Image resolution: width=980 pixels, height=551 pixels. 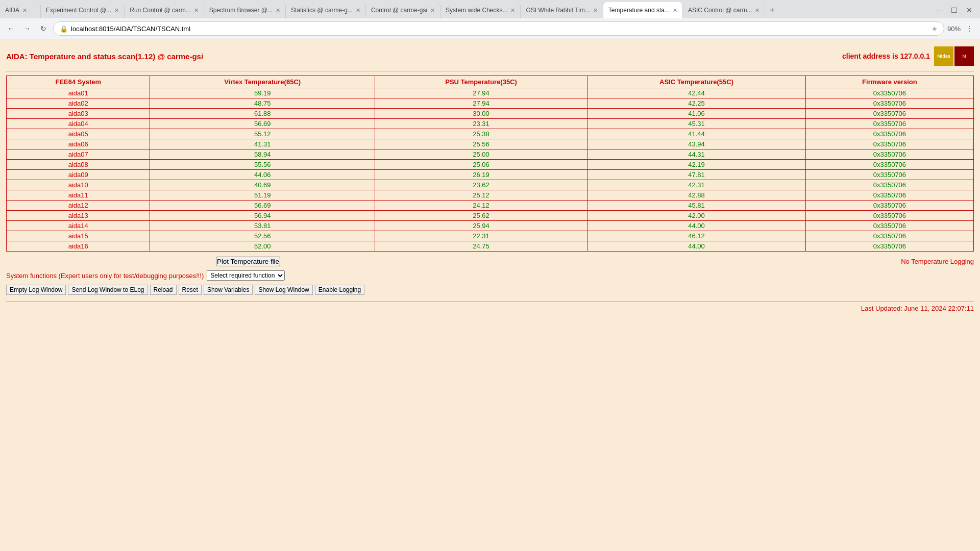 I want to click on cell-asic: 46.12, so click(x=697, y=236).